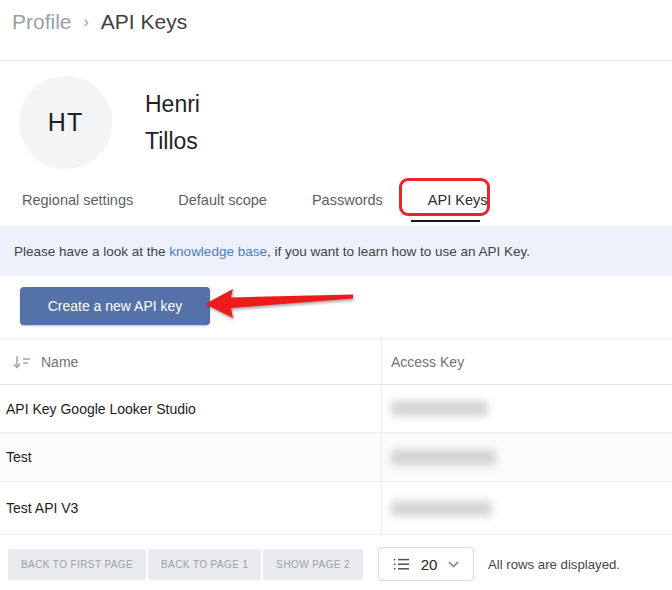  I want to click on name-cell: Test, so click(190, 457).